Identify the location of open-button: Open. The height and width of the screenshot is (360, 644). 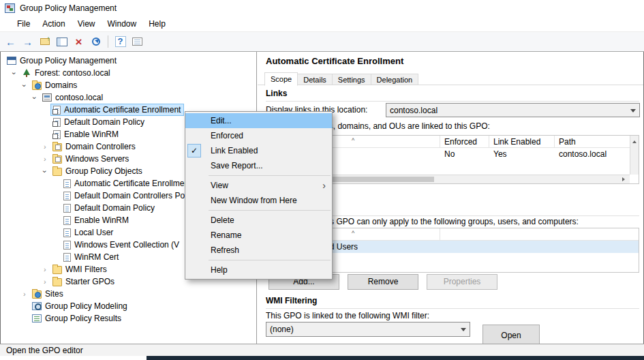
(511, 334).